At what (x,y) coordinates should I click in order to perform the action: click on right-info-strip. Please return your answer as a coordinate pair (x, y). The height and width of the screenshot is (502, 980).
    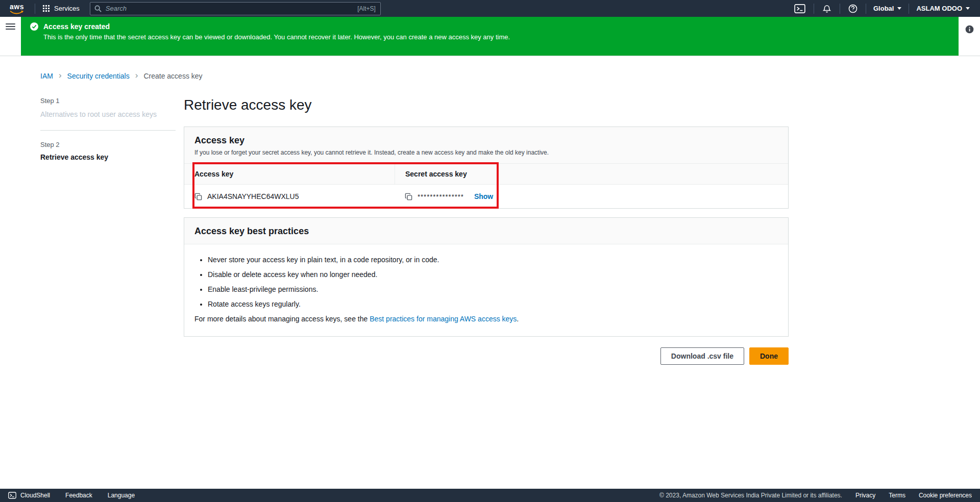
    Looking at the image, I should click on (969, 36).